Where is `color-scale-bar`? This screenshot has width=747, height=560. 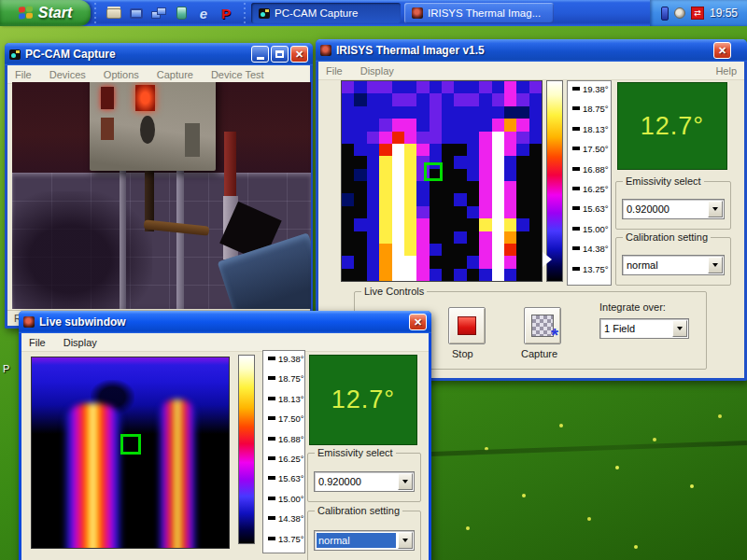 color-scale-bar is located at coordinates (247, 450).